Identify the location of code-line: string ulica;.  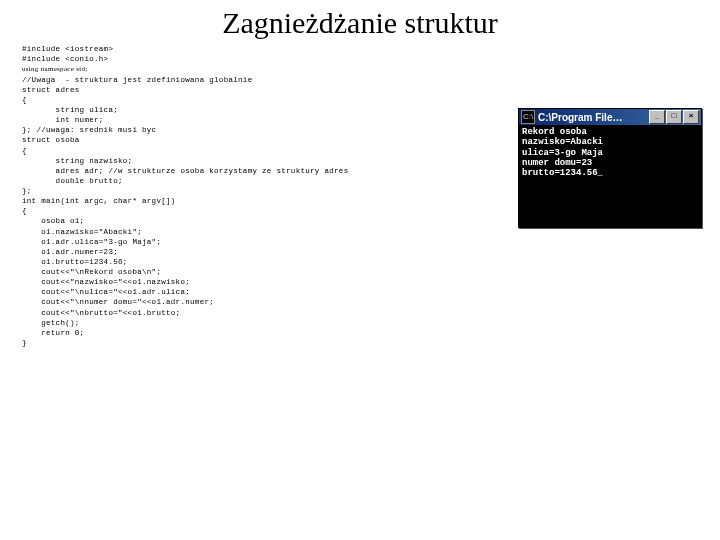
(70, 110).